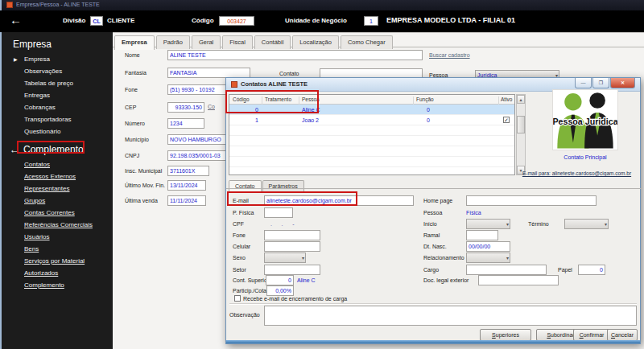 The image size is (644, 349). What do you see at coordinates (239, 235) in the screenshot?
I see `dlg-fone-label: Fone` at bounding box center [239, 235].